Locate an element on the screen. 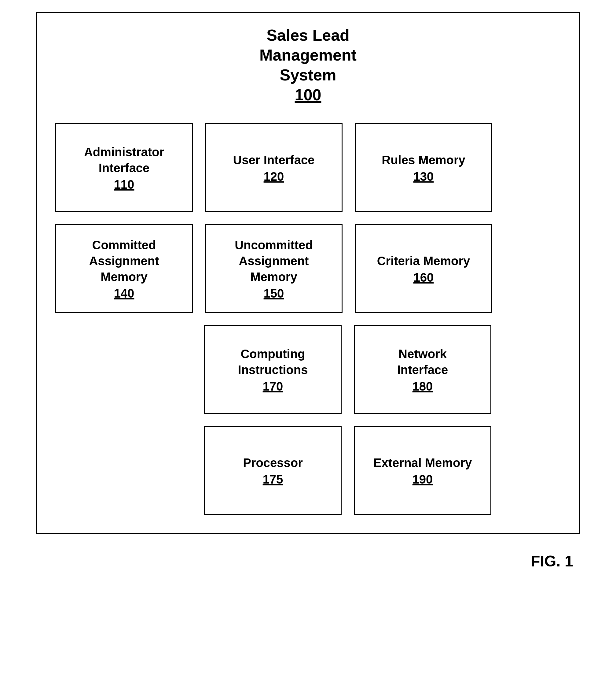 The height and width of the screenshot is (690, 616). computing-instructions-box: ComputingInstructions 170 is located at coordinates (273, 370).